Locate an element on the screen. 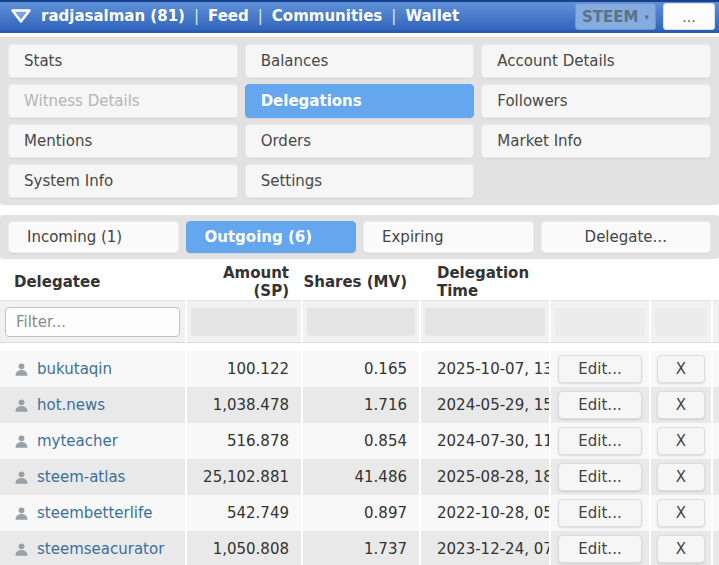  filter-cell-time is located at coordinates (485, 322).